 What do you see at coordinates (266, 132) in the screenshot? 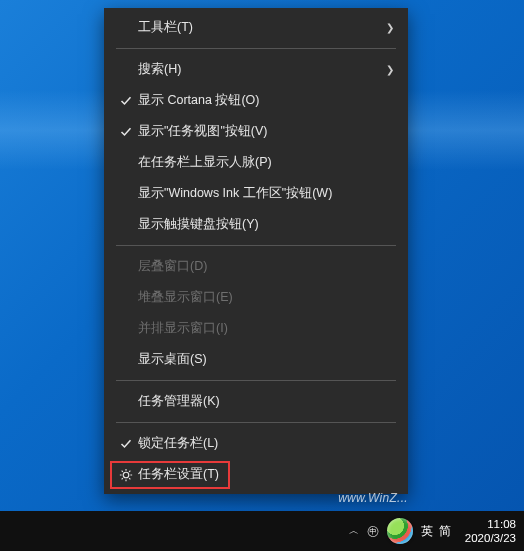
I see `menu-show-taskview-label: 显示"任务视图"按钮(V)` at bounding box center [266, 132].